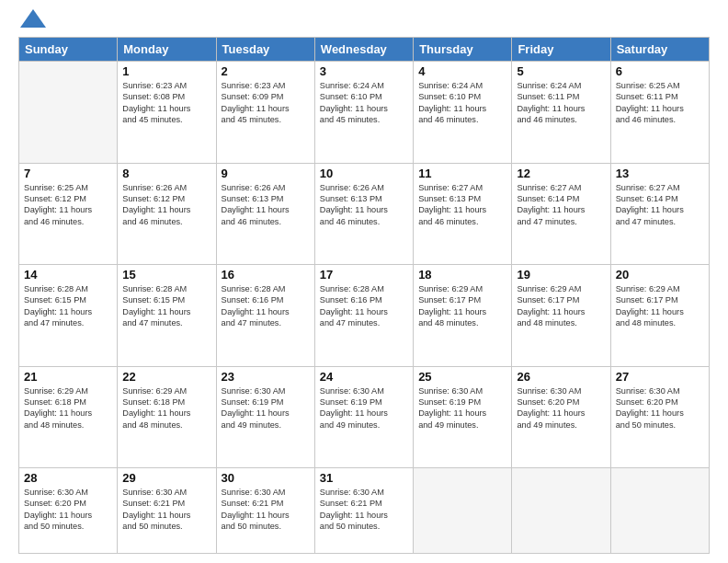 This screenshot has height=563, width=728. What do you see at coordinates (364, 377) in the screenshot?
I see `day-number: 24` at bounding box center [364, 377].